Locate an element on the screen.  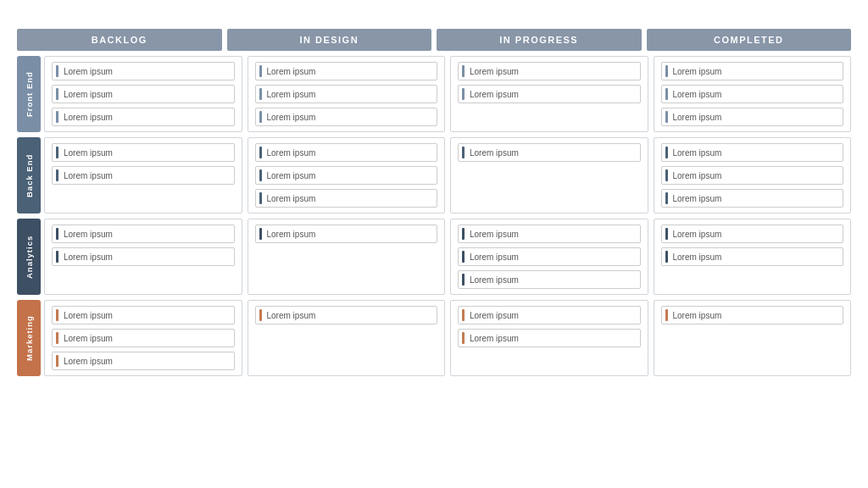
col-header-in-progress: IN PROGRESS is located at coordinates (539, 40).